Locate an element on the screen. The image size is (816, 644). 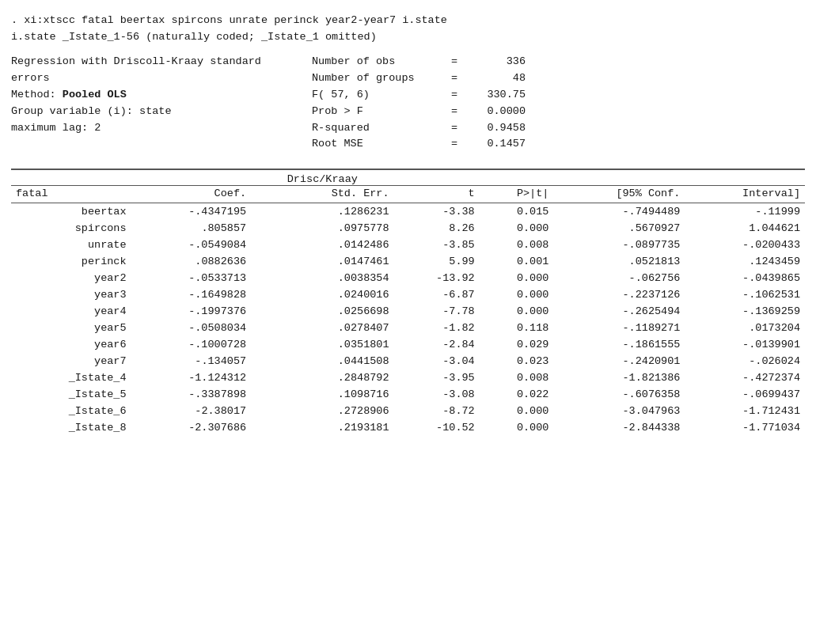
cell-t: 5.99 is located at coordinates (437, 261).